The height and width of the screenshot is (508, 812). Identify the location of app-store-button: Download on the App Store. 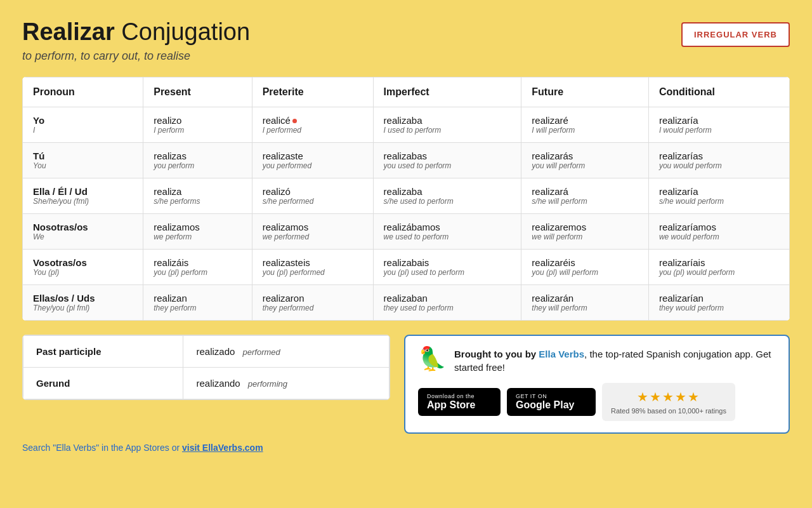
(459, 402).